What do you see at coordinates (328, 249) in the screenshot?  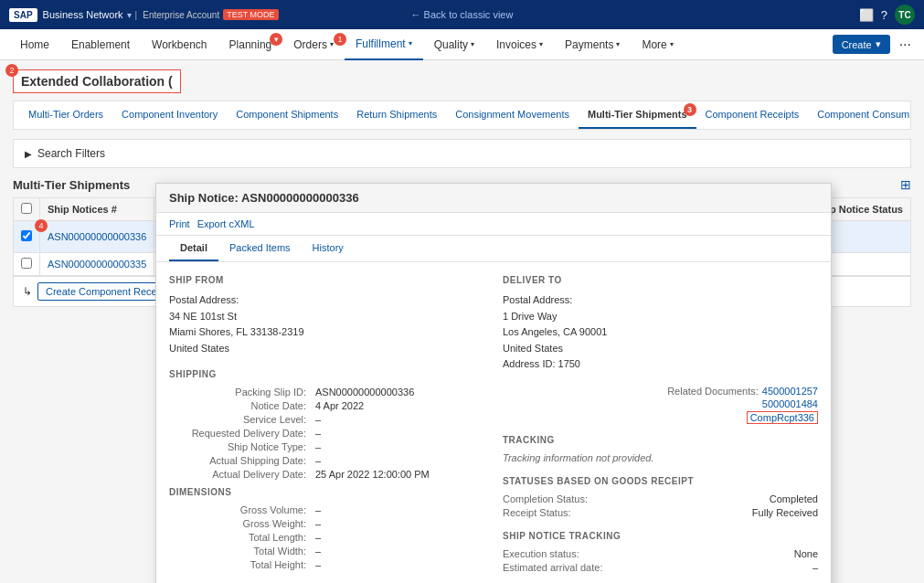 I see `detail-tab-history: History` at bounding box center [328, 249].